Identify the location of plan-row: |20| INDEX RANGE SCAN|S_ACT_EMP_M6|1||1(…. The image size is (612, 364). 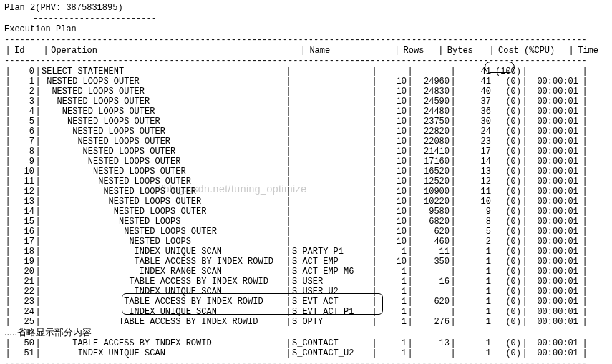
(306, 272).